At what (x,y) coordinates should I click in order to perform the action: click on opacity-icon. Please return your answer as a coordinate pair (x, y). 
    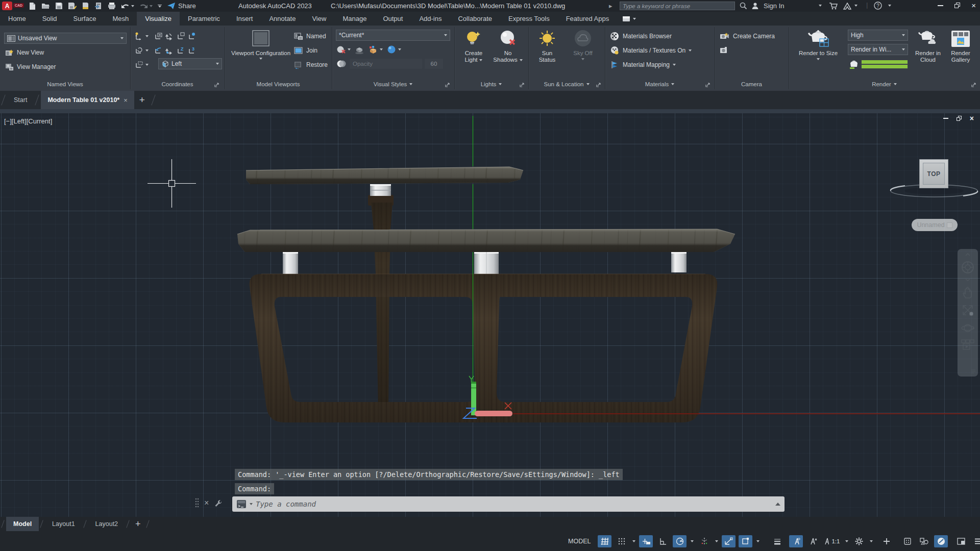
    Looking at the image, I should click on (341, 64).